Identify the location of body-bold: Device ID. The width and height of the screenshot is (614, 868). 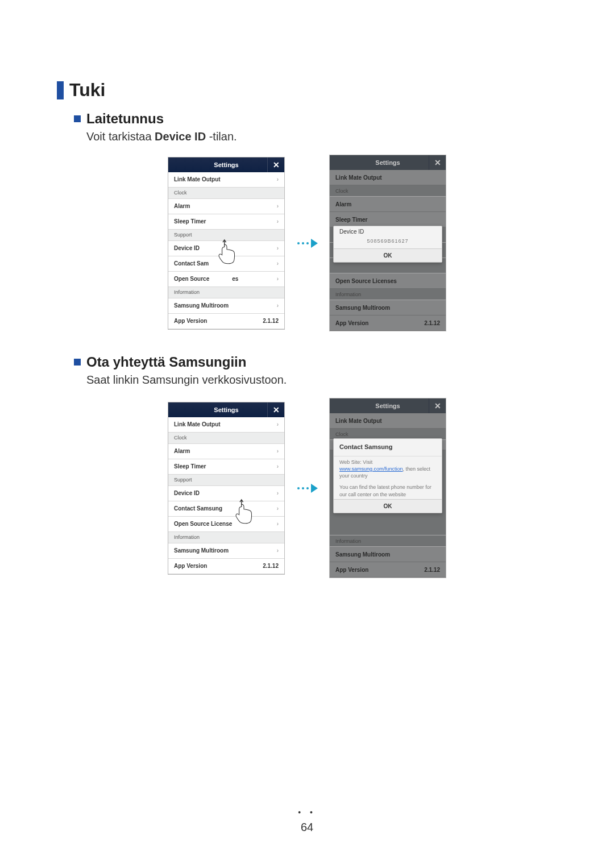
(180, 136).